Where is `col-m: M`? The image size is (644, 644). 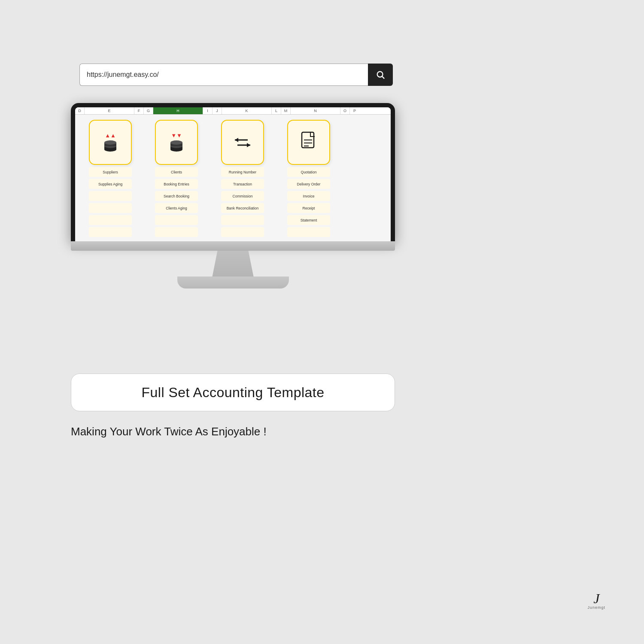
col-m: M is located at coordinates (286, 111).